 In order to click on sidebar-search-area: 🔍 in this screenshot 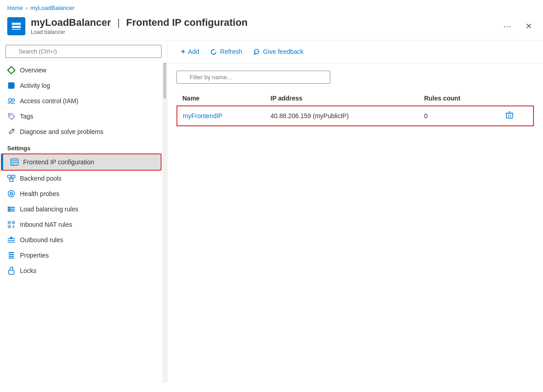, I will do `click(83, 52)`.